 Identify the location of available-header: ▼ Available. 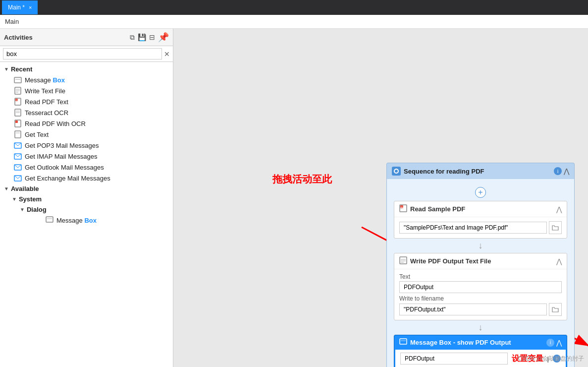
(86, 188).